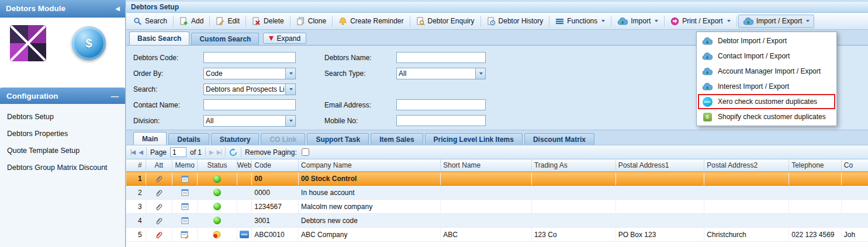 The height and width of the screenshot is (247, 868). What do you see at coordinates (441, 120) in the screenshot?
I see `mobile-no-input` at bounding box center [441, 120].